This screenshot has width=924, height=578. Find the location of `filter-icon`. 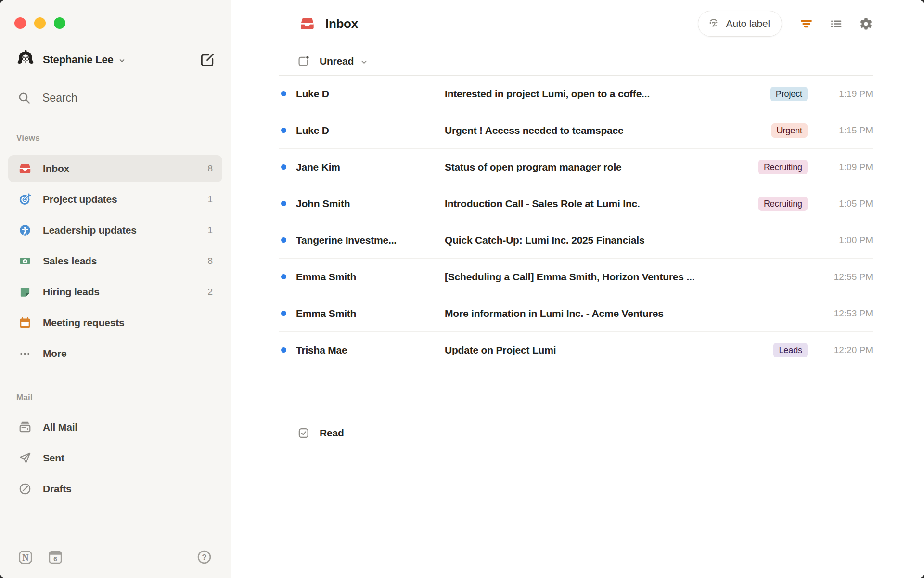

filter-icon is located at coordinates (807, 24).